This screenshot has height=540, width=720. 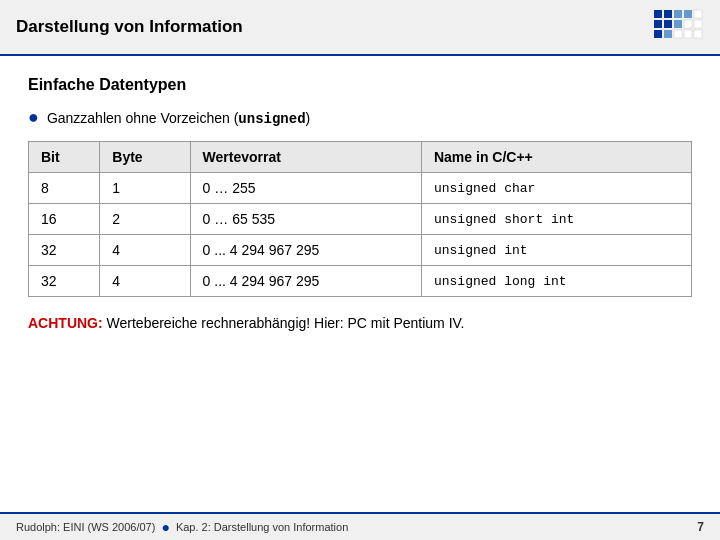 What do you see at coordinates (556, 282) in the screenshot?
I see `cell-name: unsigned long int` at bounding box center [556, 282].